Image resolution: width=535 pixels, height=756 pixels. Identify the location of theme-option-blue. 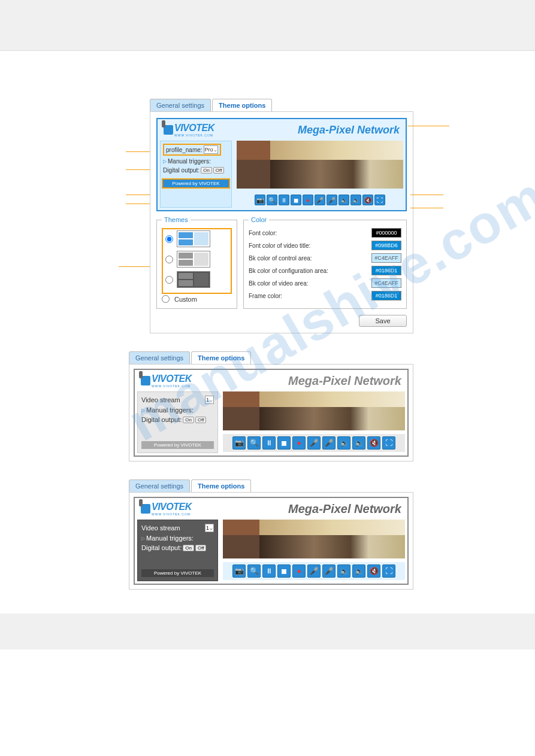
(197, 239).